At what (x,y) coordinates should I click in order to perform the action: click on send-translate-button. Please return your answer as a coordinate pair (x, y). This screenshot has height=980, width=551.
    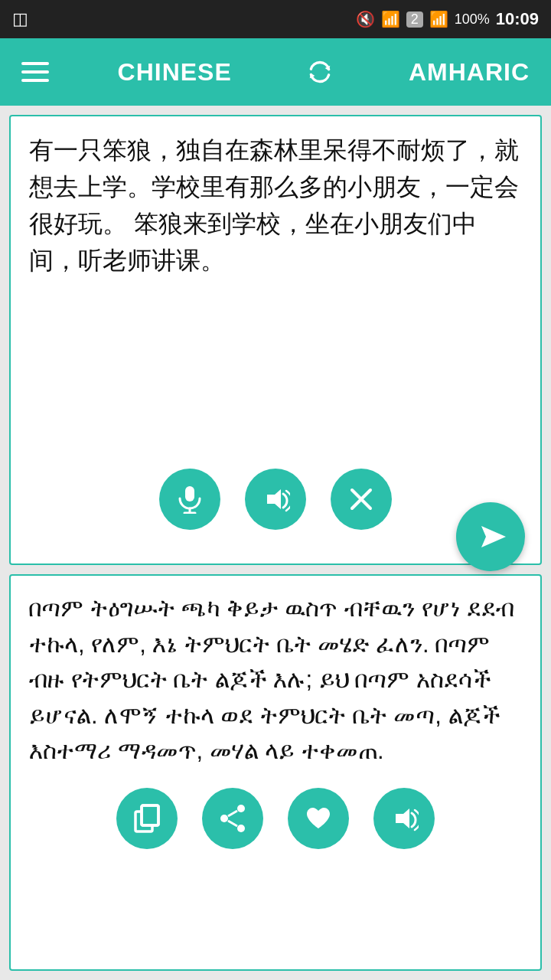
    Looking at the image, I should click on (491, 537).